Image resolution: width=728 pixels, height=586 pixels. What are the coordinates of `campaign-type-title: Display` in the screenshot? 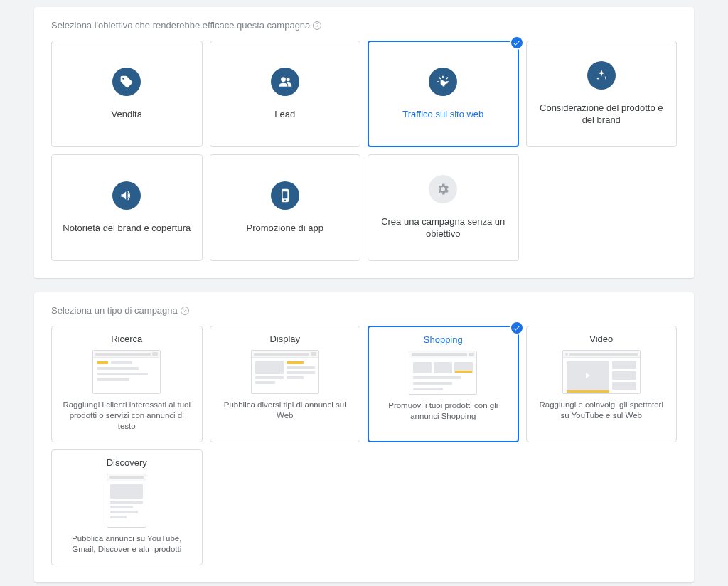 It's located at (284, 339).